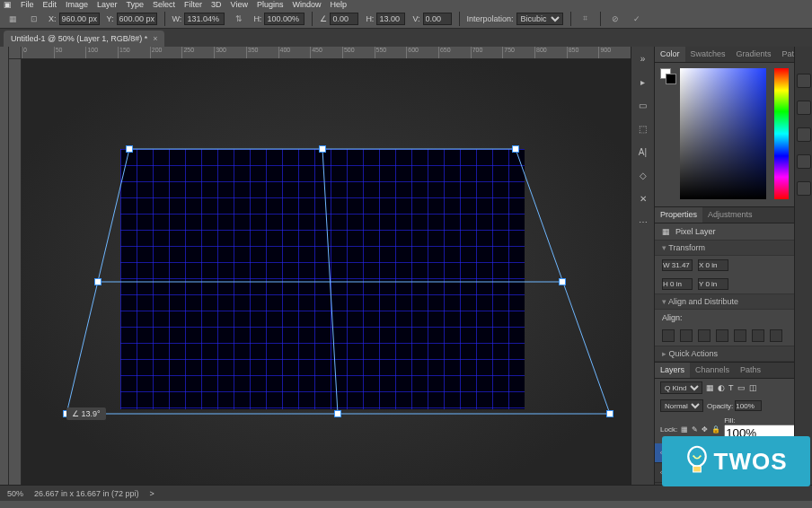 This screenshot has width=812, height=508. What do you see at coordinates (716, 429) in the screenshot?
I see `lock-all-icon: 🔒` at bounding box center [716, 429].